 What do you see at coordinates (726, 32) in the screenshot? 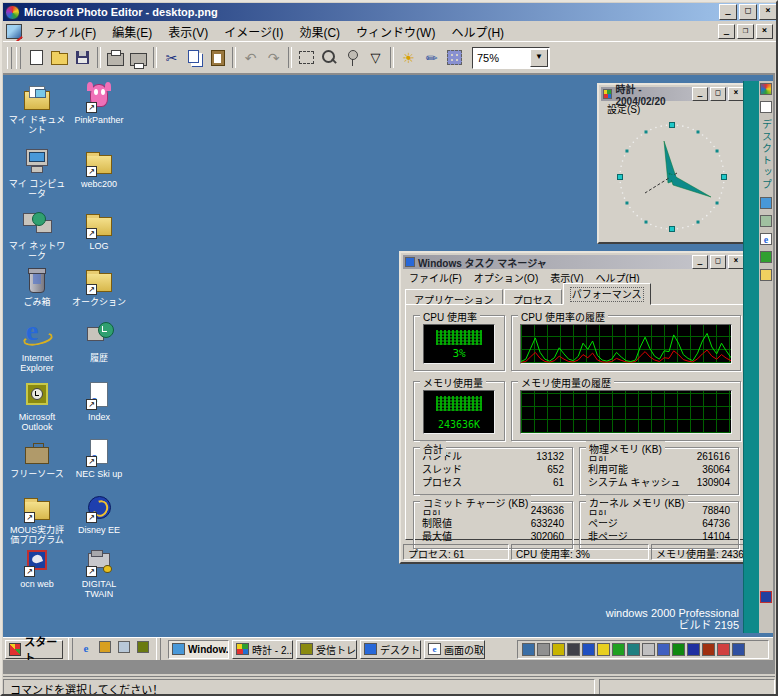
I see `doc-minimize-button: _` at bounding box center [726, 32].